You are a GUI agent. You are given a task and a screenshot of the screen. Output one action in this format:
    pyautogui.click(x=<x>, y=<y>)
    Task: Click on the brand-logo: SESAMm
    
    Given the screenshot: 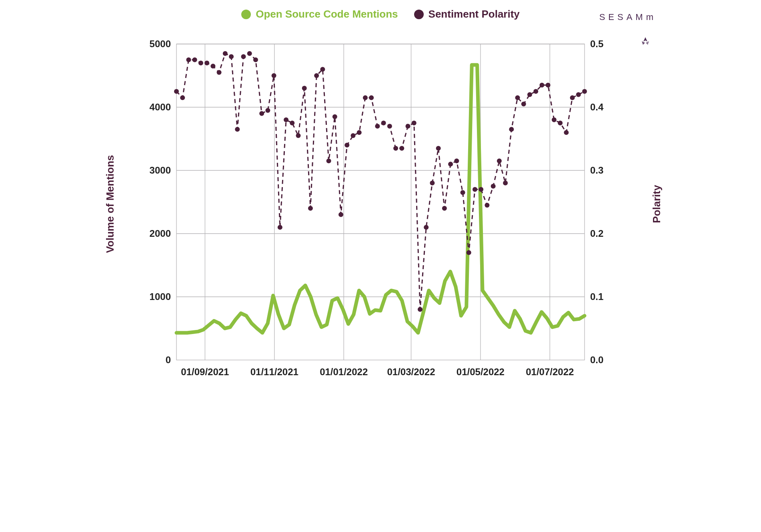 What is the action you would take?
    pyautogui.click(x=628, y=17)
    